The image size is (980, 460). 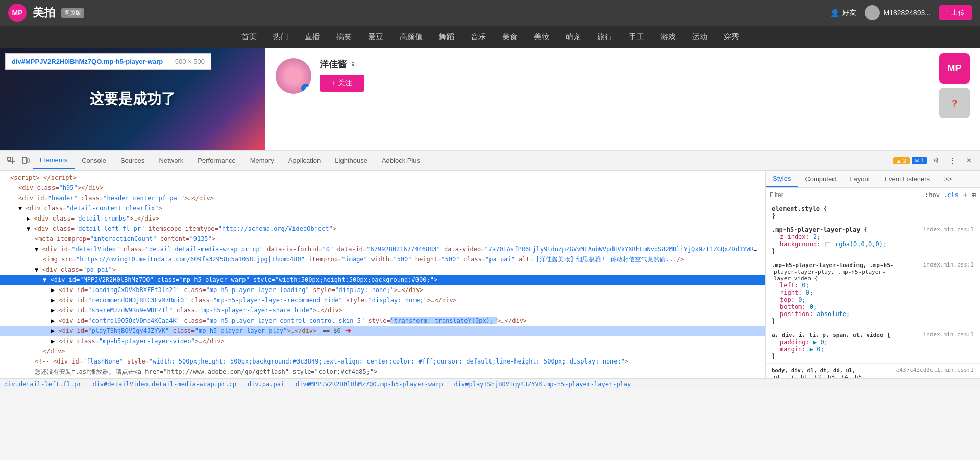 What do you see at coordinates (510, 37) in the screenshot?
I see `nav-food: 美食` at bounding box center [510, 37].